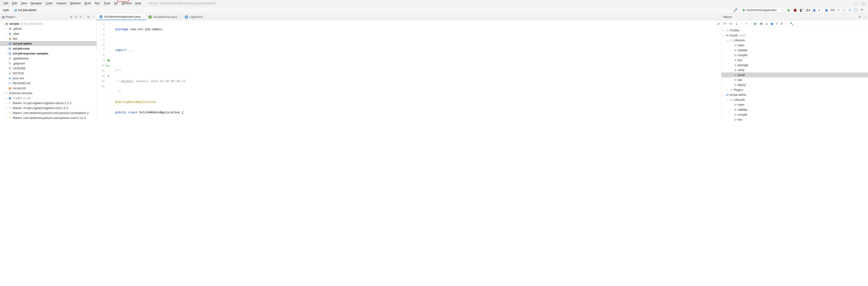 This screenshot has height=286, width=868. Describe the element at coordinates (761, 24) in the screenshot. I see `execute-goal-icon: m` at that location.